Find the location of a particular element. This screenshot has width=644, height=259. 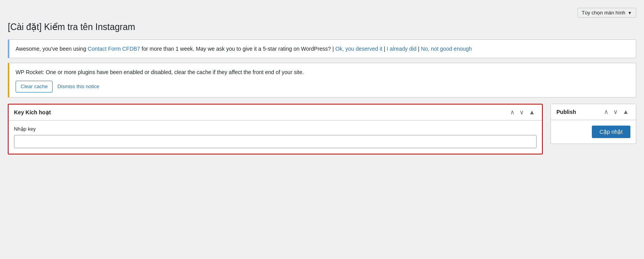

publish-metabox: Publish ∧ ∨ ▲ Cập nhật is located at coordinates (593, 124).